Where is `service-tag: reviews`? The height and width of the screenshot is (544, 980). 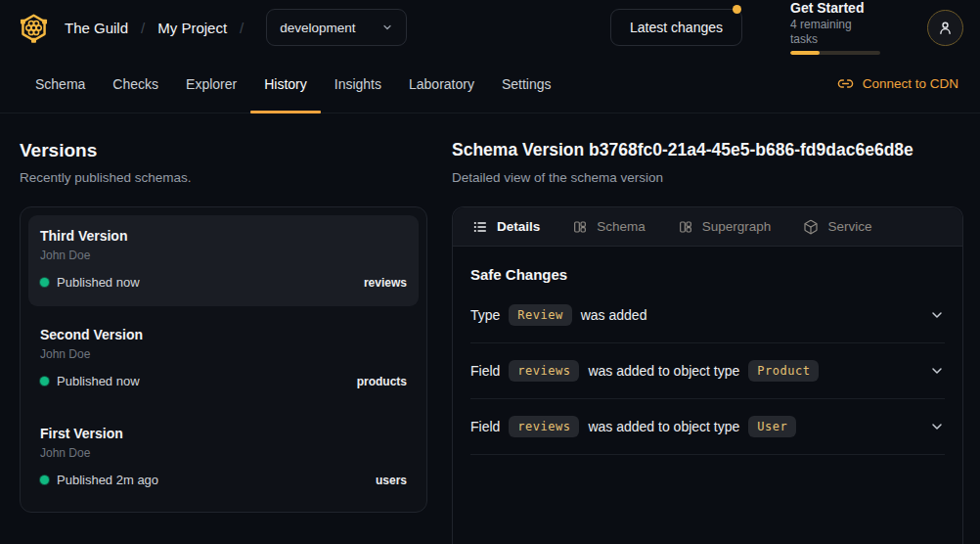
service-tag: reviews is located at coordinates (385, 283).